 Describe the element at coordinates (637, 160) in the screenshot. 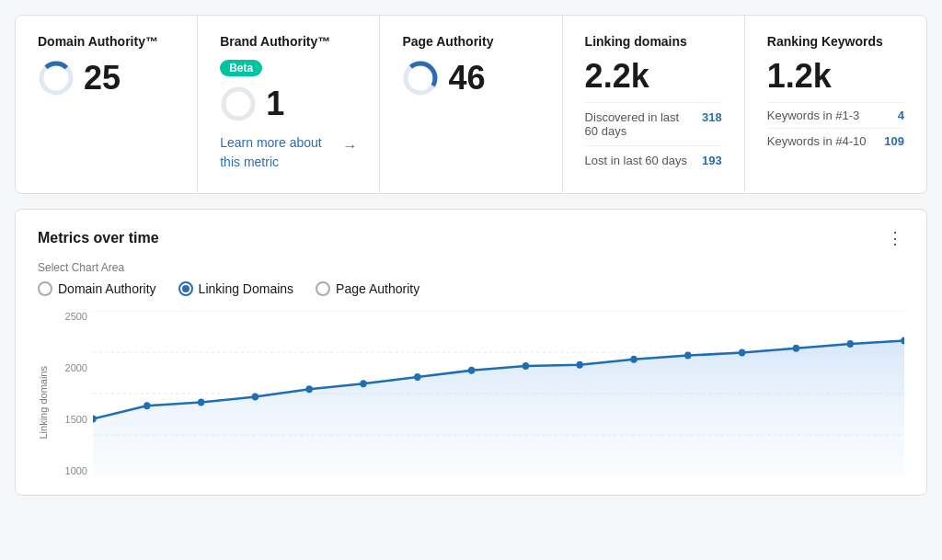

I see `linking-domains-row-1-label: Lost in last 60 days` at that location.